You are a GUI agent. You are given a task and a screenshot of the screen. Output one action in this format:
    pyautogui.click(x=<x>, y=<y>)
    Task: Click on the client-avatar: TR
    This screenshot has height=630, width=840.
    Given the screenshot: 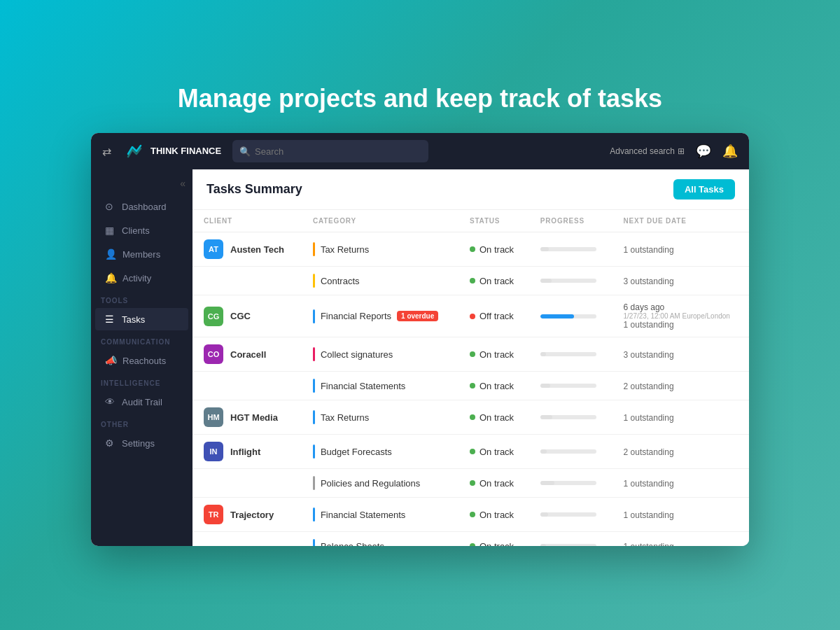 What is the action you would take?
    pyautogui.click(x=214, y=514)
    